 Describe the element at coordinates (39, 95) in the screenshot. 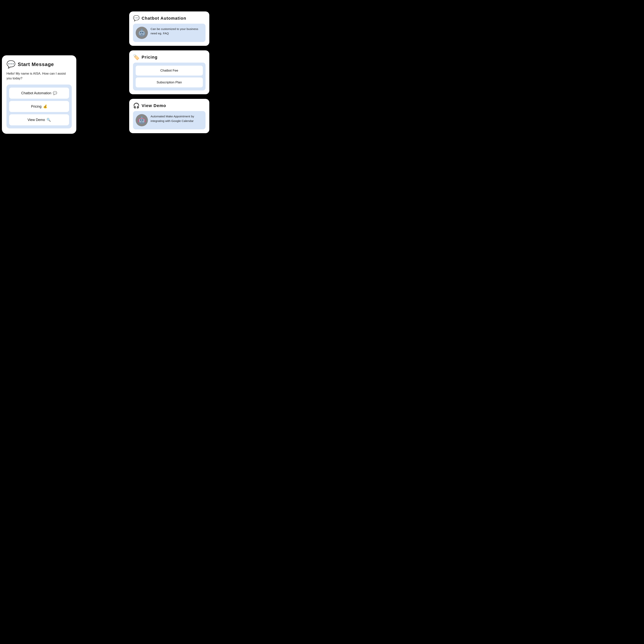

I see `start-message-panel: 💬 Start Message Hello! My name is AISA. …` at that location.